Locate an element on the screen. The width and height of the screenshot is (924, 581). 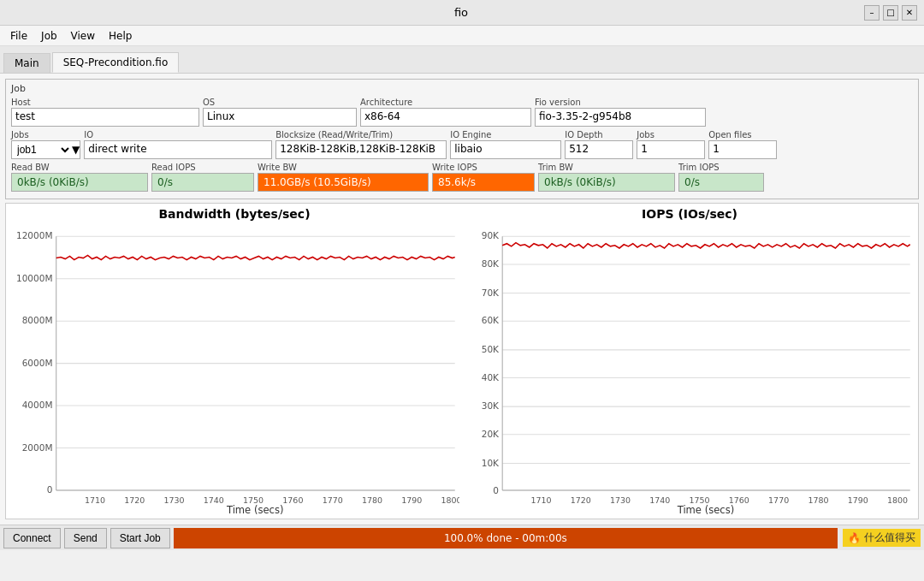
menu-file: File is located at coordinates (19, 36).